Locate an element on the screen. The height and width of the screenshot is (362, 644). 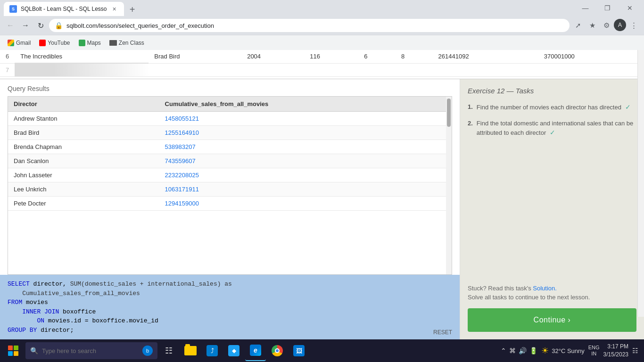
bookmark-youtube-label: YouTube is located at coordinates (58, 43).